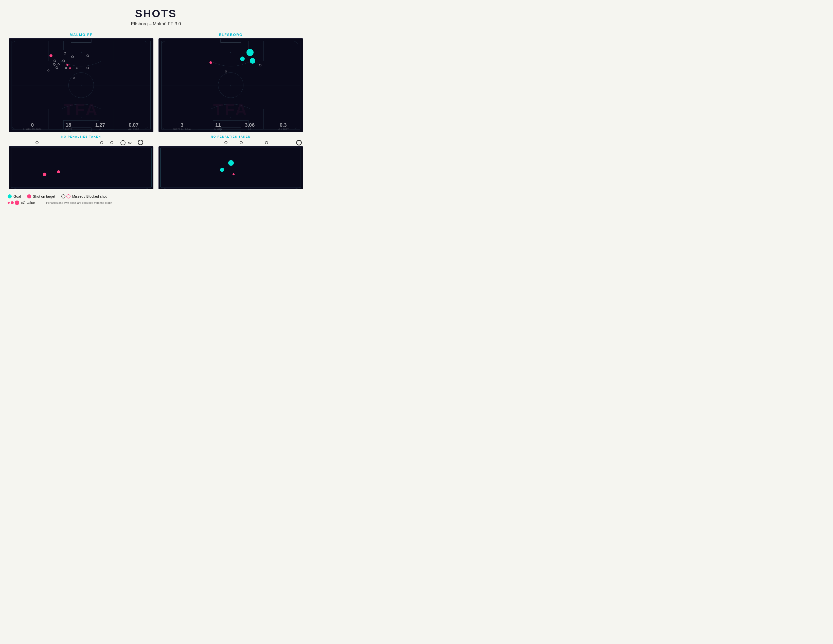 This screenshot has height=644, width=833. Describe the element at coordinates (81, 85) in the screenshot. I see `malmo-pitch: TFA` at that location.